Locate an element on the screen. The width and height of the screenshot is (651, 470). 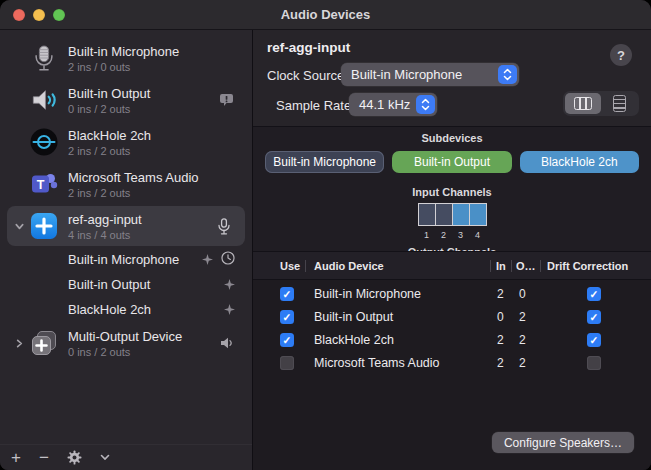
subdevice-name: Built-in Output is located at coordinates (146, 284).